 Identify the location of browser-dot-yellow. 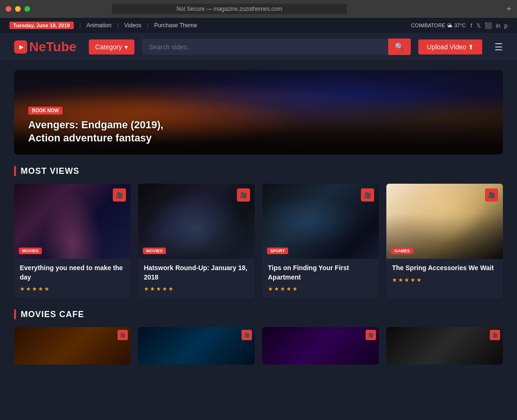
(18, 9).